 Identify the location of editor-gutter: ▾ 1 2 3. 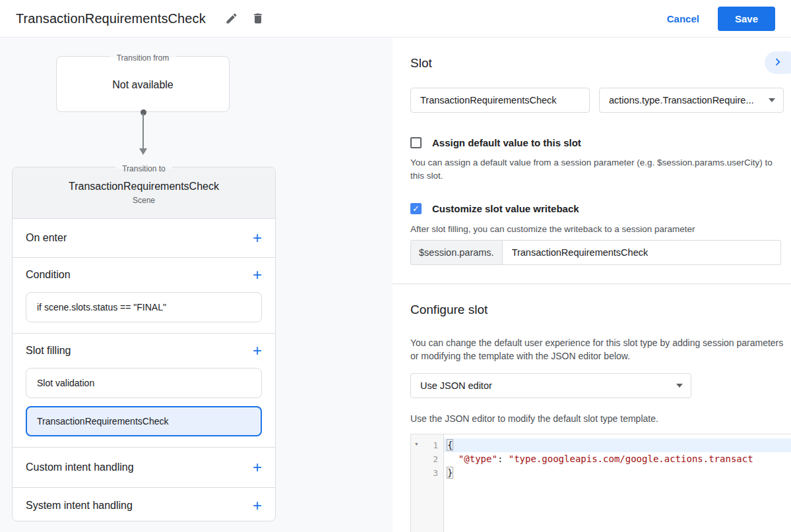
(427, 483).